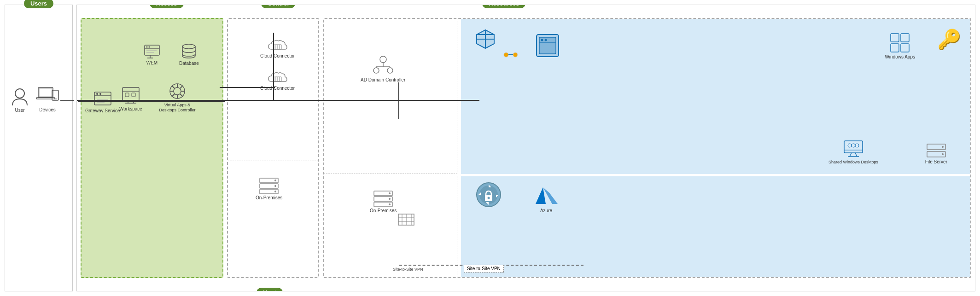 This screenshot has height=296, width=980. What do you see at coordinates (936, 151) in the screenshot?
I see `file-server-icon` at bounding box center [936, 151].